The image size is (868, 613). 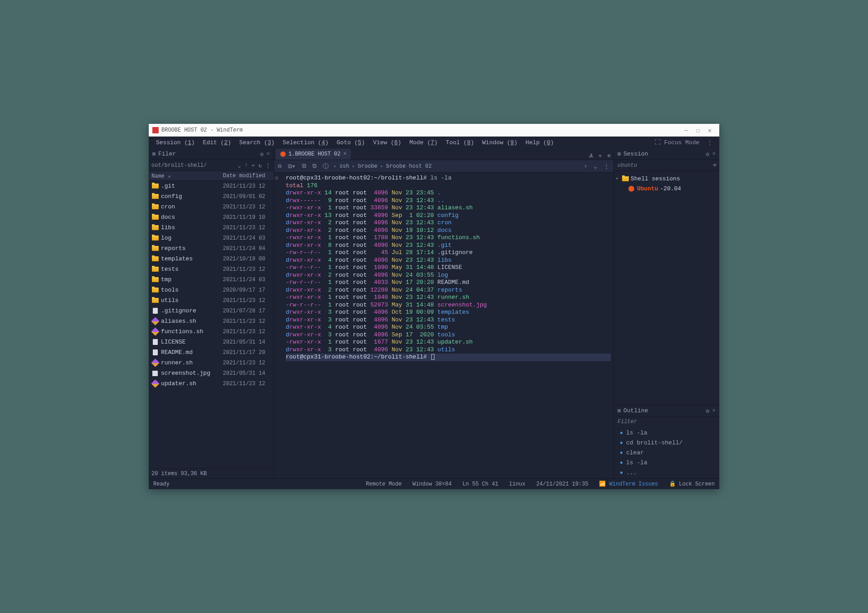 I want to click on file-row: screenshot.jpg2021/05/31 14, so click(x=211, y=373).